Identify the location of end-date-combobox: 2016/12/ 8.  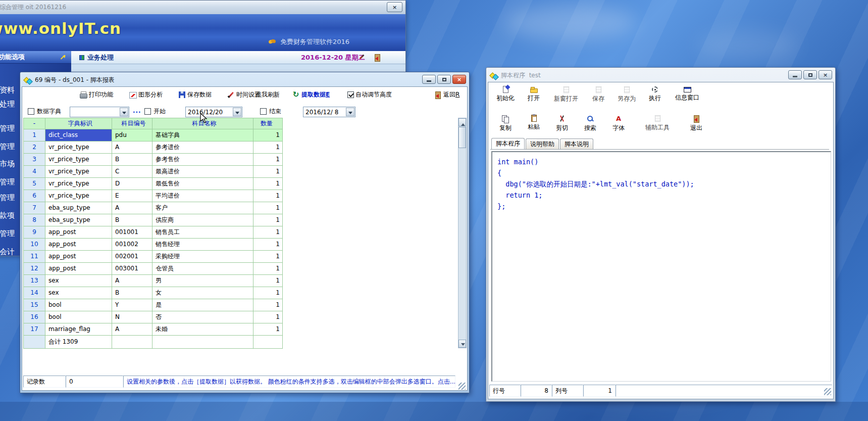
(329, 112).